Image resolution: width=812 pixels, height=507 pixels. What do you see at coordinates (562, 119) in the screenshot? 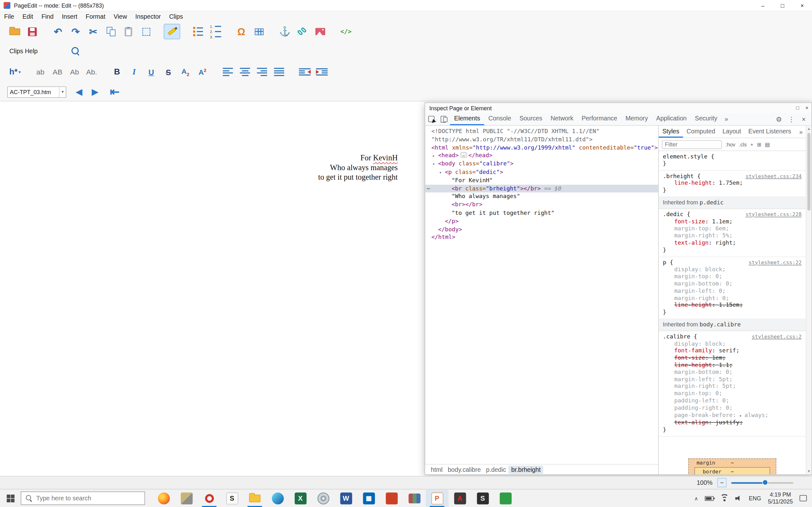
I see `tab-network: Network` at bounding box center [562, 119].